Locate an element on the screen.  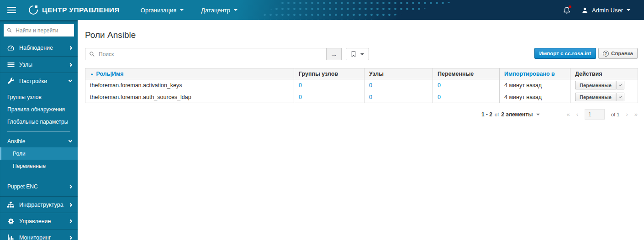
items-total: 2 элементы is located at coordinates (517, 115).